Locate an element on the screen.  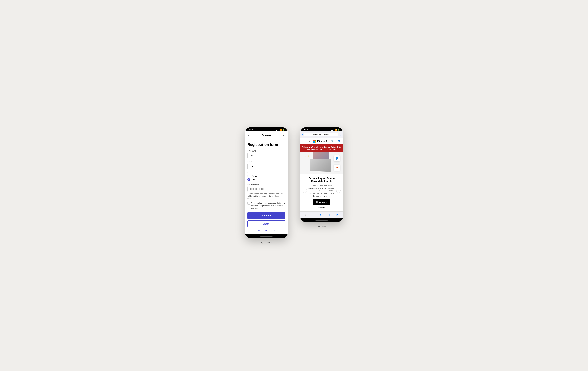
product-image-area: ✦ ✦ ✓ + is located at coordinates (322, 163).